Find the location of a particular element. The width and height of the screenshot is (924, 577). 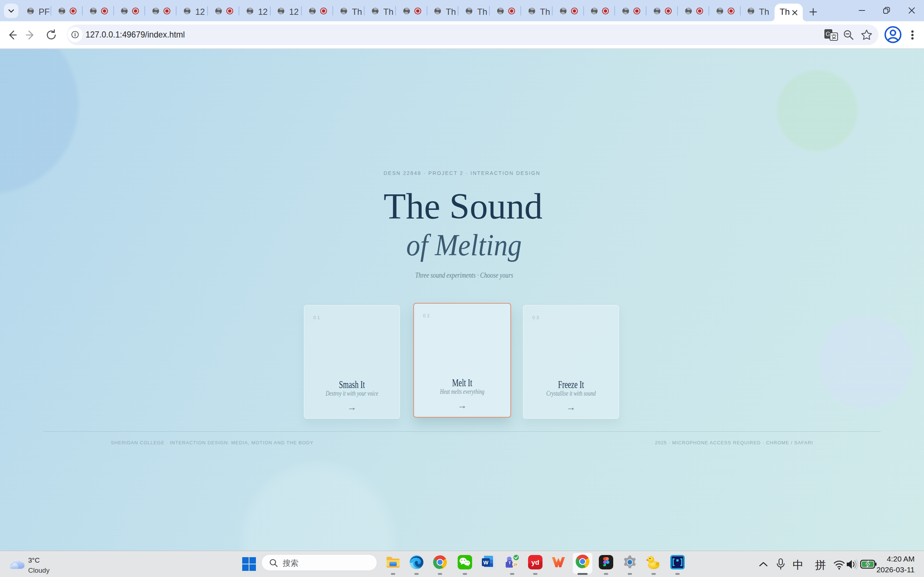

svg-text: JY is located at coordinates (515, 565).